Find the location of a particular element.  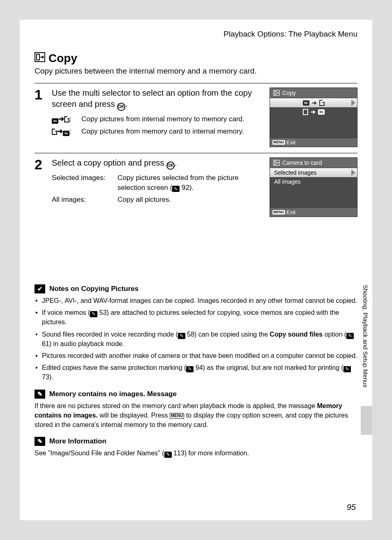

intro-text: Copy pictures between the internal memor… is located at coordinates (196, 71).